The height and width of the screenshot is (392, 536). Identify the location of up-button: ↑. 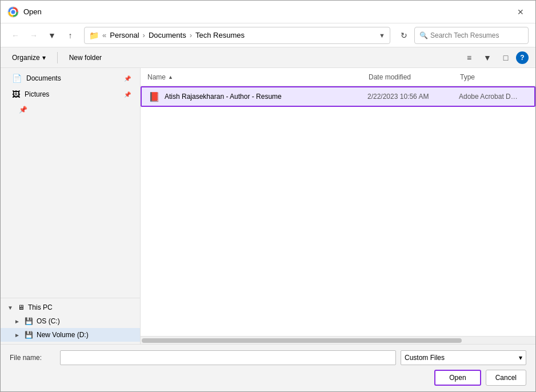
(70, 35).